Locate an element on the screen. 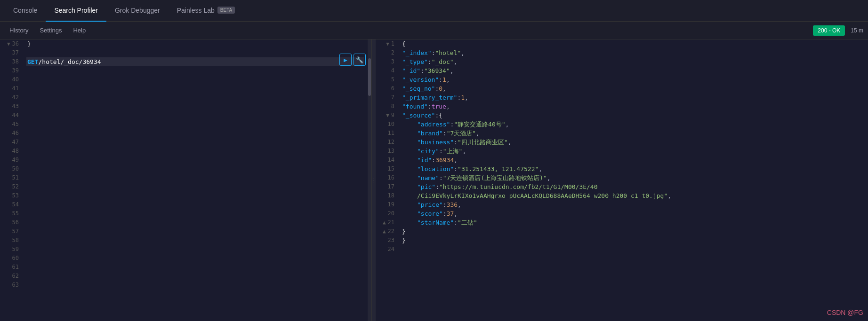 The image size is (868, 321). editor-line-num: 44 is located at coordinates (9, 116).